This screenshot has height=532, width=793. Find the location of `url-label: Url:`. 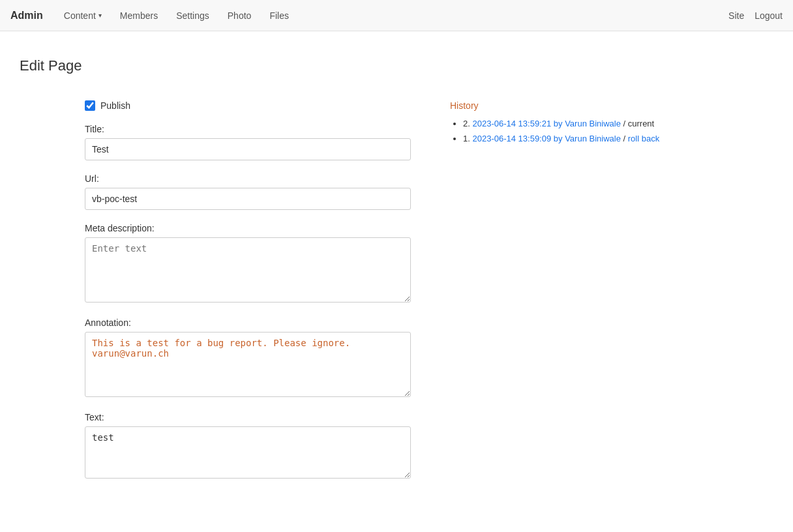

url-label: Url: is located at coordinates (248, 179).